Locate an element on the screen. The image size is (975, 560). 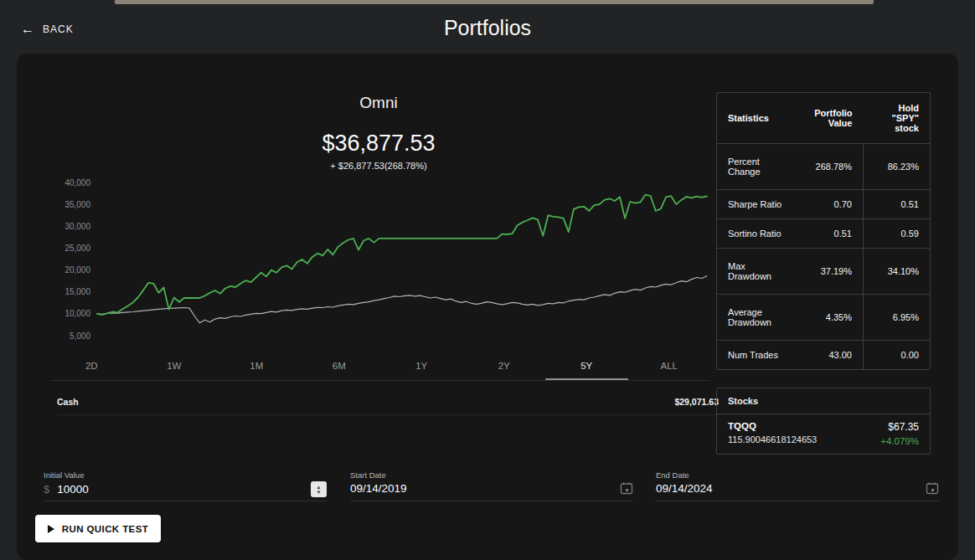
tab-6m: 6M is located at coordinates (340, 367).